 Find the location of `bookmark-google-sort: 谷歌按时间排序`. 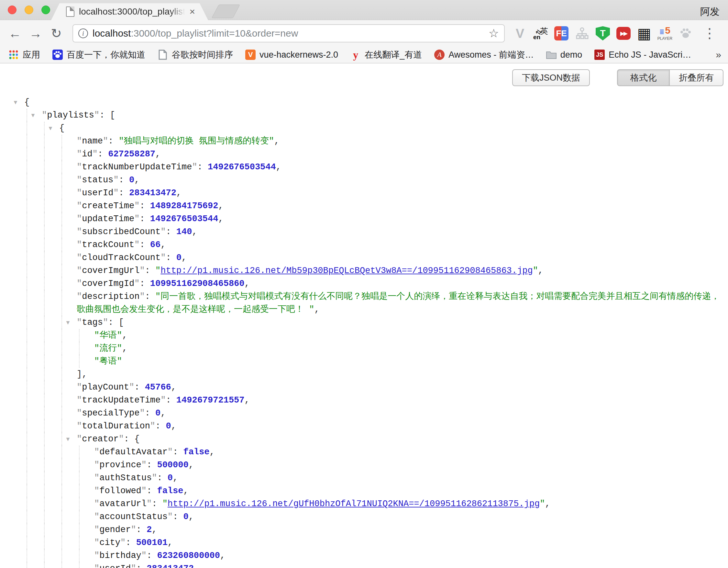

bookmark-google-sort: 谷歌按时间排序 is located at coordinates (195, 55).